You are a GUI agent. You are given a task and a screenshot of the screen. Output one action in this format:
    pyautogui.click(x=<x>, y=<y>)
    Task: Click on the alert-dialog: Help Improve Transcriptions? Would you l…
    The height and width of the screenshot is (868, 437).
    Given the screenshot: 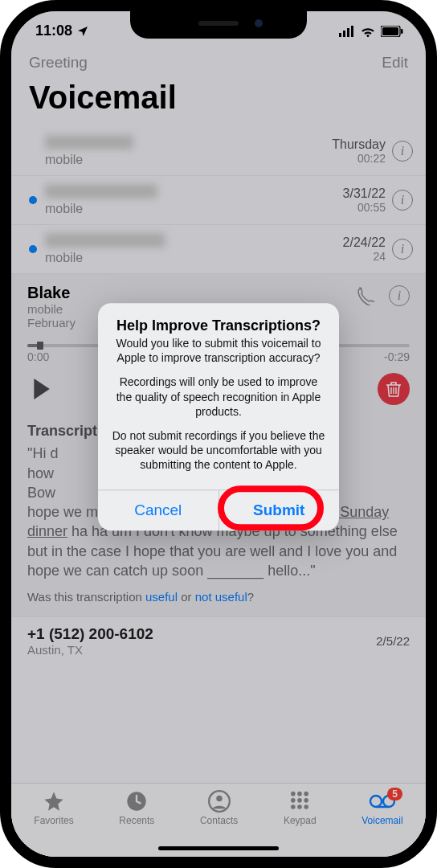 What is the action you would take?
    pyautogui.click(x=218, y=417)
    